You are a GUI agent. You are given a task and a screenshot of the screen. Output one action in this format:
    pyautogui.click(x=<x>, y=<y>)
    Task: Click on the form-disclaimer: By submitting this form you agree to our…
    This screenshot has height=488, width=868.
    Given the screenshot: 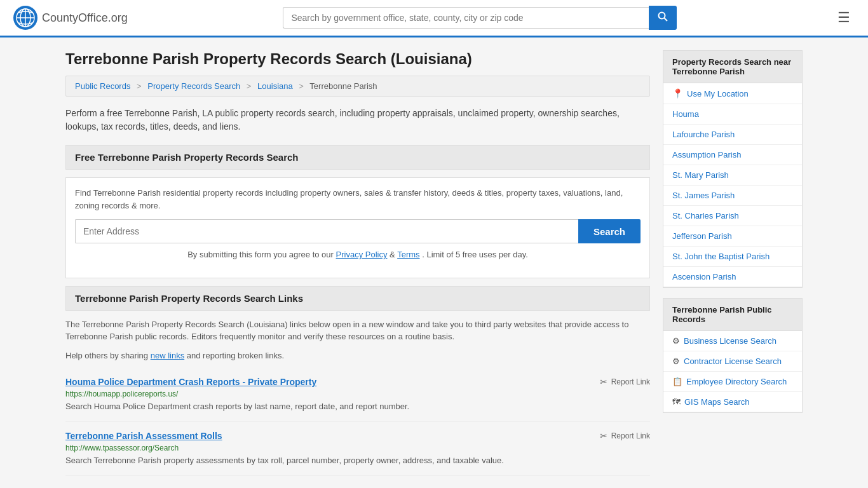 What is the action you would take?
    pyautogui.click(x=358, y=255)
    